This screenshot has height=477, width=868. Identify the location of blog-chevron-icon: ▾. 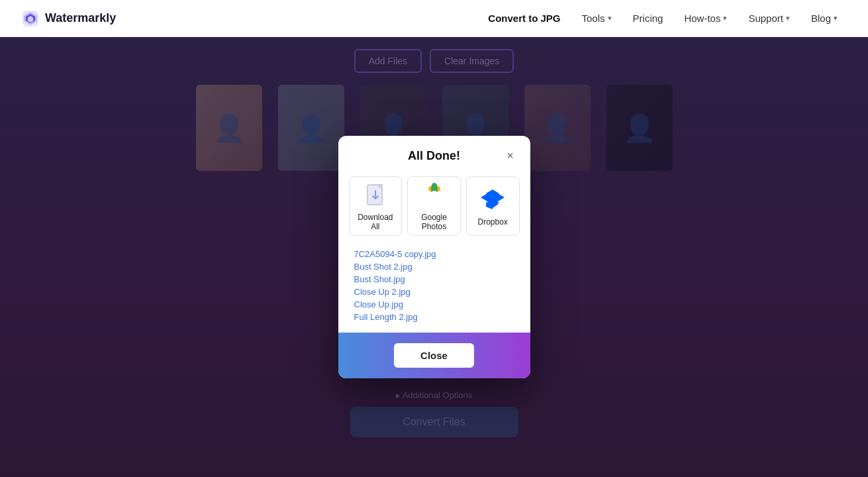
(836, 19).